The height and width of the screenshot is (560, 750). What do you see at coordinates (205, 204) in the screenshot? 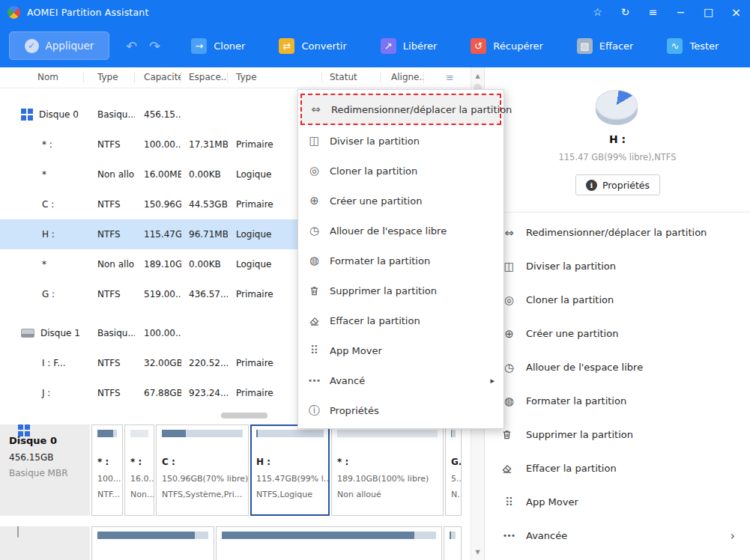
I see `row-space: 44.53GB` at bounding box center [205, 204].